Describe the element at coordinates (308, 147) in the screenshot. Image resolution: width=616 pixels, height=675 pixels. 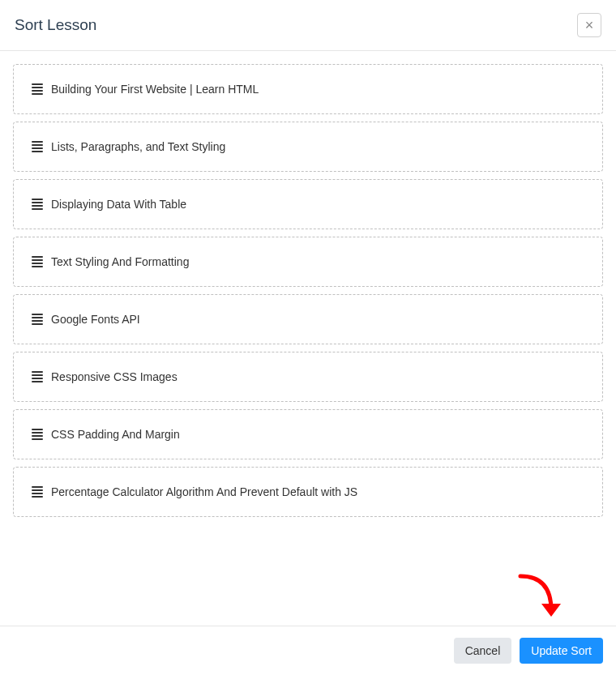
I see `sort-item: Lists, Paragraphs, and Text Styling` at that location.